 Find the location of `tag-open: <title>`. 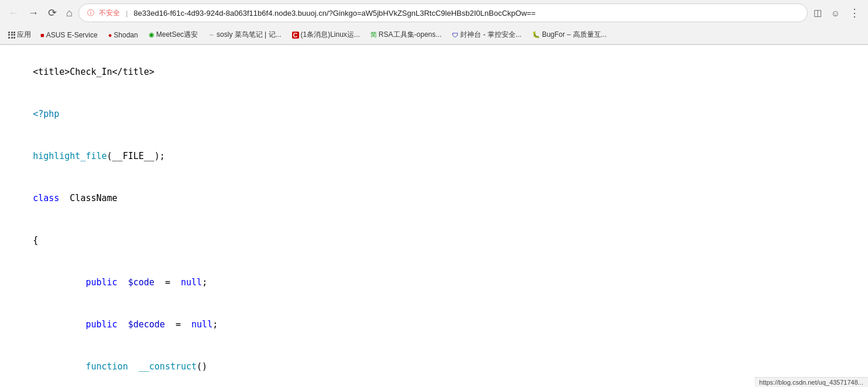

tag-open: <title> is located at coordinates (52, 72).